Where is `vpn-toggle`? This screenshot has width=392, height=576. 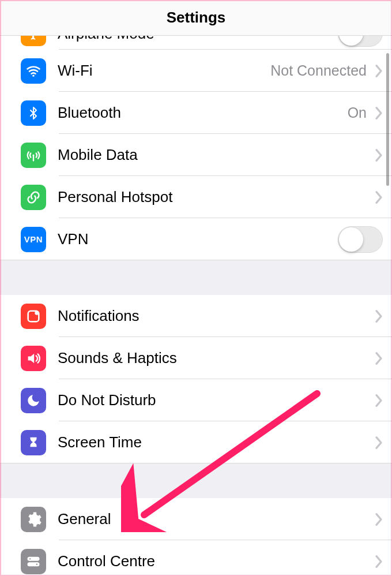 vpn-toggle is located at coordinates (360, 240).